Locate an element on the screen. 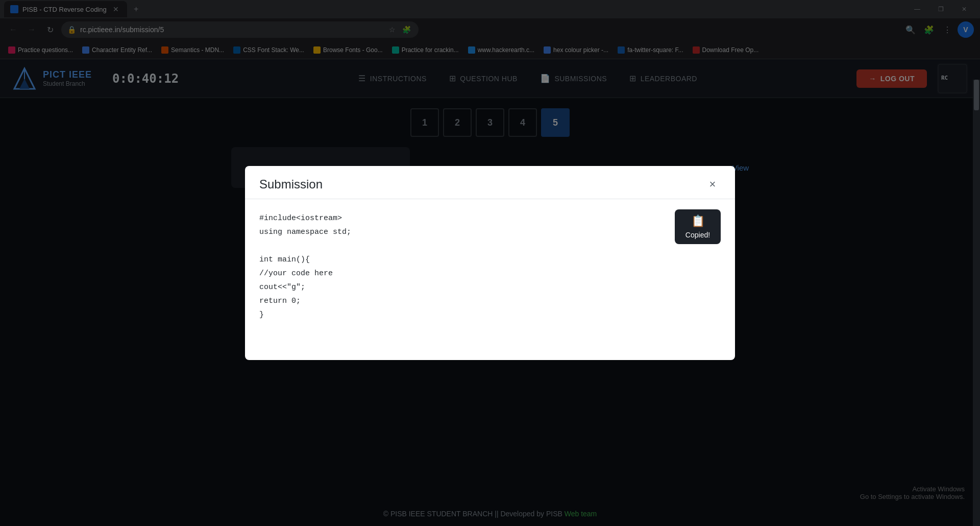 This screenshot has width=980, height=526. copy-label: Copied! is located at coordinates (698, 235).